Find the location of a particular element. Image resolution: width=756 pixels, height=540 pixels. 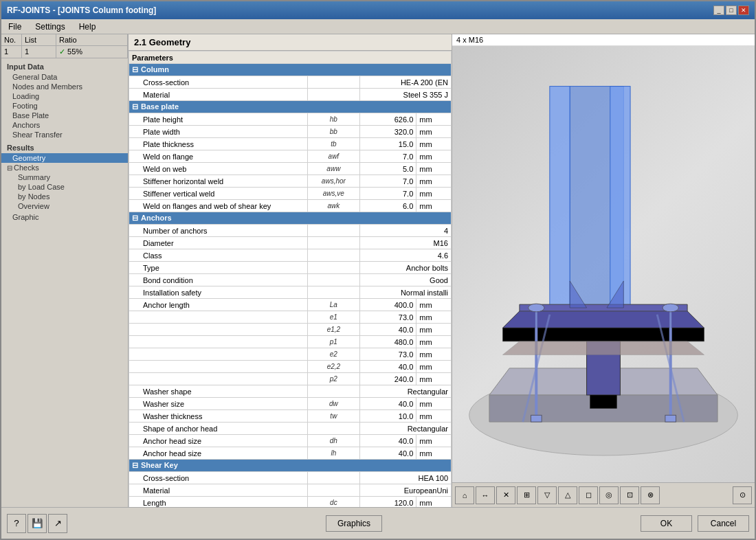

nav-tree: Input Data General Data Nodes and Member… is located at coordinates (65, 283).